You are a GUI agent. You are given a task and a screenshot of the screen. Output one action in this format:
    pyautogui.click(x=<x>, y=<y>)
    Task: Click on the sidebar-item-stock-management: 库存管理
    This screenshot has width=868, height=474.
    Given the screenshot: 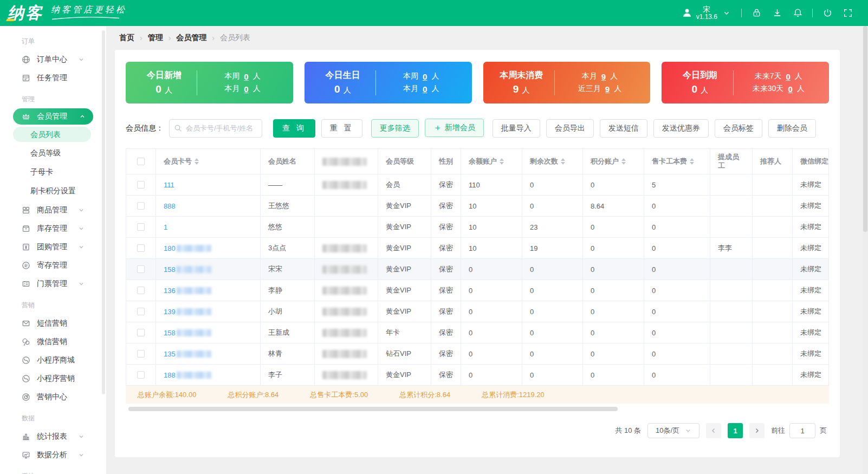 What is the action you would take?
    pyautogui.click(x=53, y=229)
    